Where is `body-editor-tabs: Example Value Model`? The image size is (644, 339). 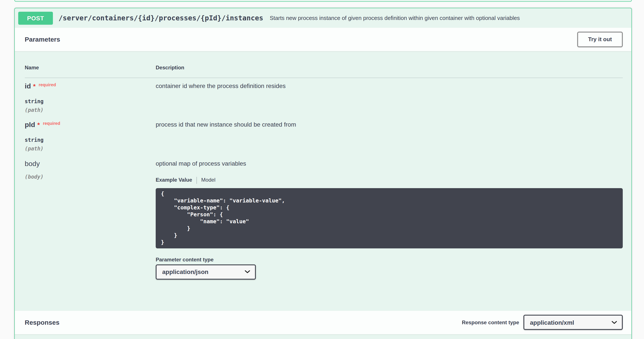
body-editor-tabs: Example Value Model is located at coordinates (389, 180).